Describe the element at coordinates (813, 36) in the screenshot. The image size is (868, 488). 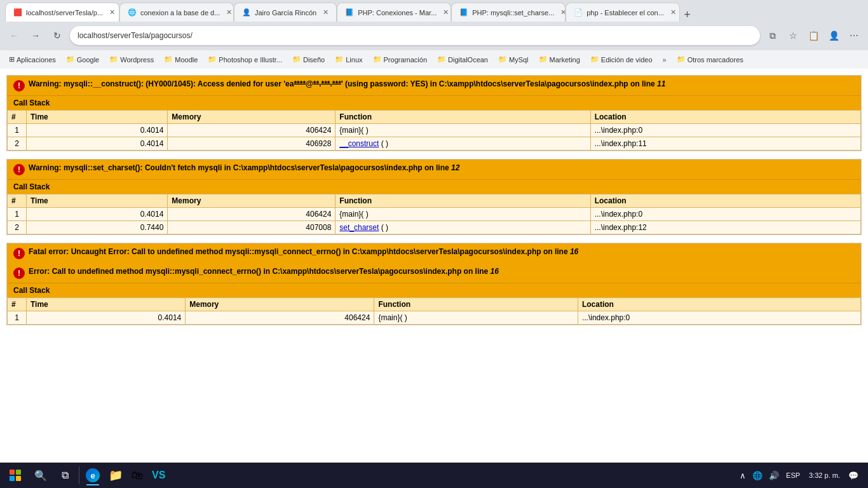
I see `toolbar-icons: ⧉ ☆ 📋 👤 ⋯` at that location.